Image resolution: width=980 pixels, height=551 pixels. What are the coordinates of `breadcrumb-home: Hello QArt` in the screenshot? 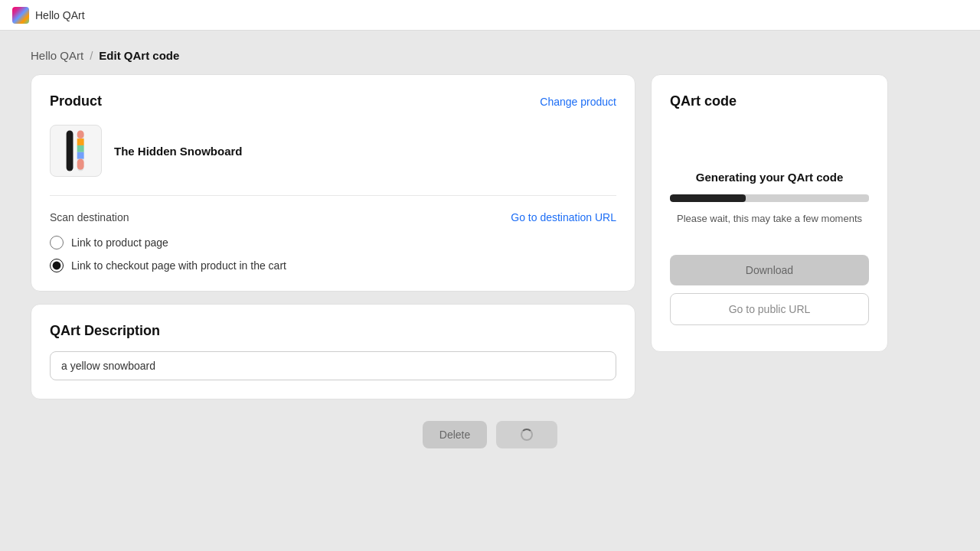 It's located at (57, 55).